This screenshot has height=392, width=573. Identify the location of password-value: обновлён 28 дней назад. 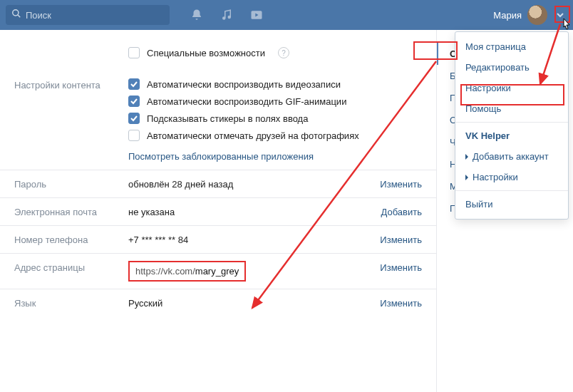
(181, 184).